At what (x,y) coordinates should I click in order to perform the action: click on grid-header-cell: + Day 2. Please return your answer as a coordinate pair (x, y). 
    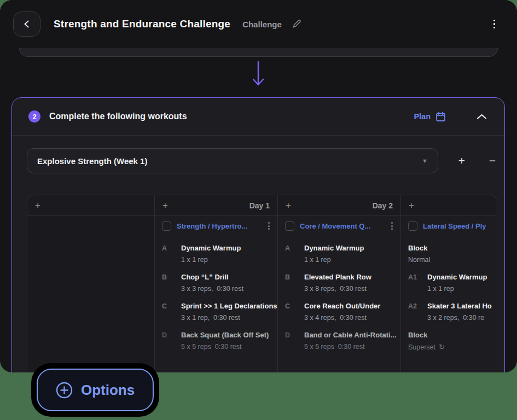
    Looking at the image, I should click on (339, 206).